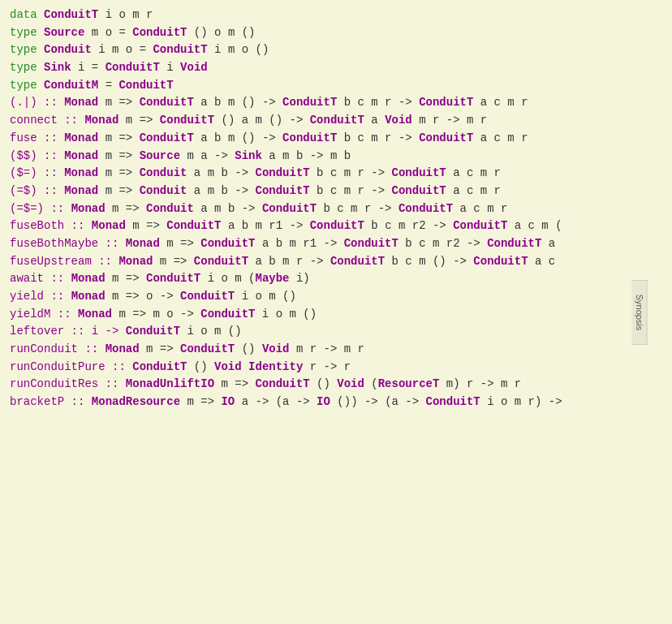 The image size is (672, 624). I want to click on code-line: type Source m o = ConduitT () o m (), so click(330, 33).